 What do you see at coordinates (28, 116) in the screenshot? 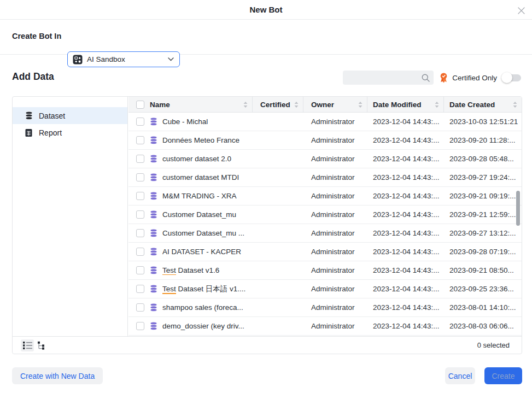
I see `database-icon` at bounding box center [28, 116].